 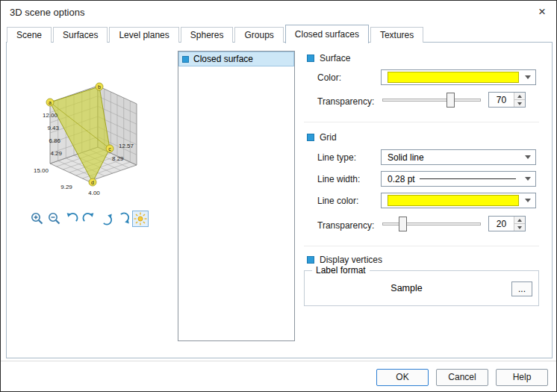 What do you see at coordinates (106, 219) in the screenshot?
I see `tilt-left-button` at bounding box center [106, 219].